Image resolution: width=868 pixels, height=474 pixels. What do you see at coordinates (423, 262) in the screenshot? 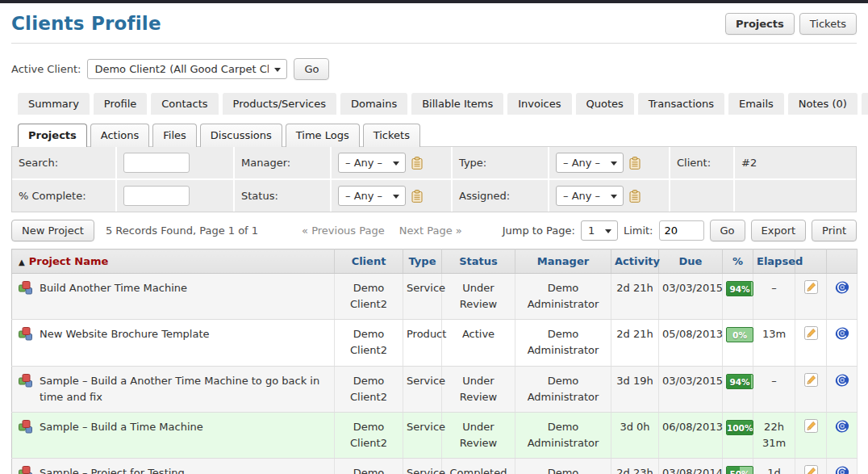
I see `column-header-type: Type` at bounding box center [423, 262].